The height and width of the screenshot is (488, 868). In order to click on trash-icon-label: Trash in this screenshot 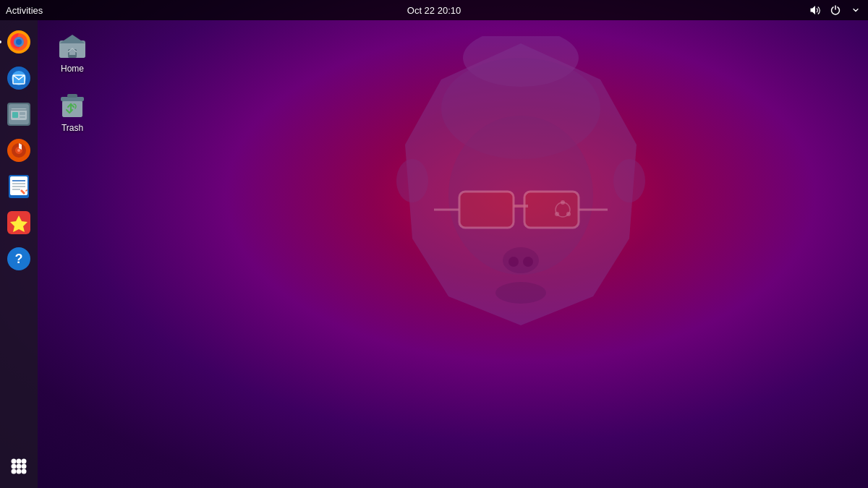, I will do `click(72, 128)`.